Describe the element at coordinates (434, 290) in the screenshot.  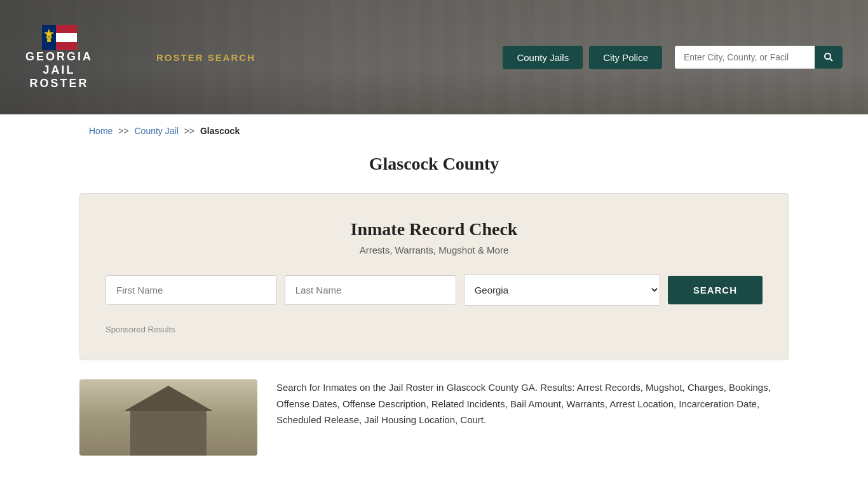
I see `inmate-form: AlabamaAlaskaArizonaArkansasCaliforniaCo…` at that location.